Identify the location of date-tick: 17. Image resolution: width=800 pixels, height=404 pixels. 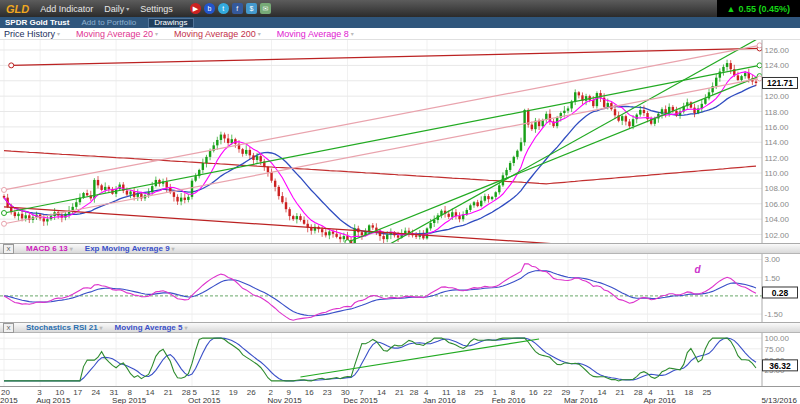
(78, 392).